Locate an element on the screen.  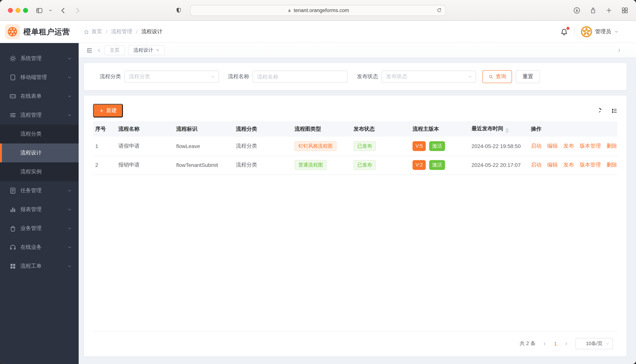
sidebar-icon is located at coordinates (39, 10).